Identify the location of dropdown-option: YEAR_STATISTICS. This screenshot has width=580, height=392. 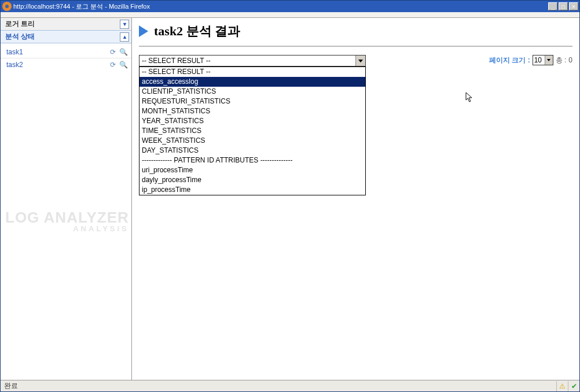
(252, 121).